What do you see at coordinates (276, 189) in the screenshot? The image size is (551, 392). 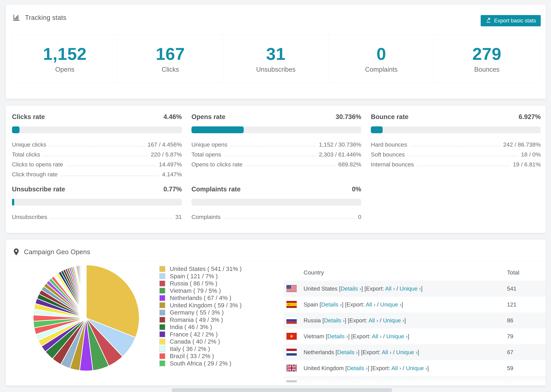 I see `rate-title-row: Complaints rate0%` at bounding box center [276, 189].